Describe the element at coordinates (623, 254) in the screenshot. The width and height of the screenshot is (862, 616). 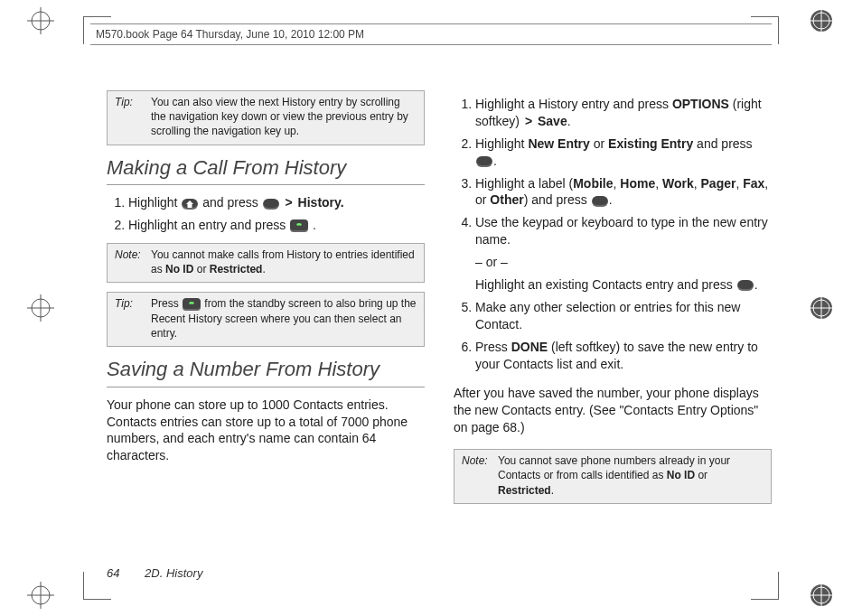
I see `instruction-step: Use the keypad or keyboard to type in th…` at that location.